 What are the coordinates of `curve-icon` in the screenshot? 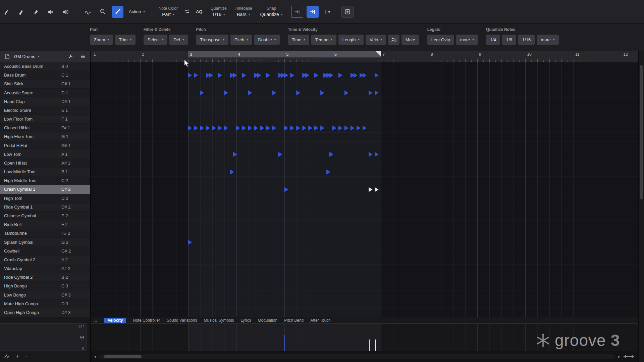 It's located at (7, 356).